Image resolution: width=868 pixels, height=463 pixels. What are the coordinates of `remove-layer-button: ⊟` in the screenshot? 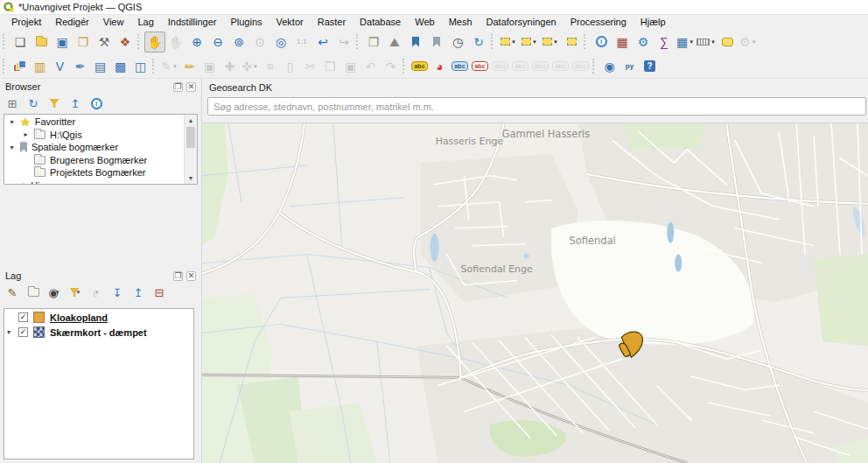 It's located at (159, 292).